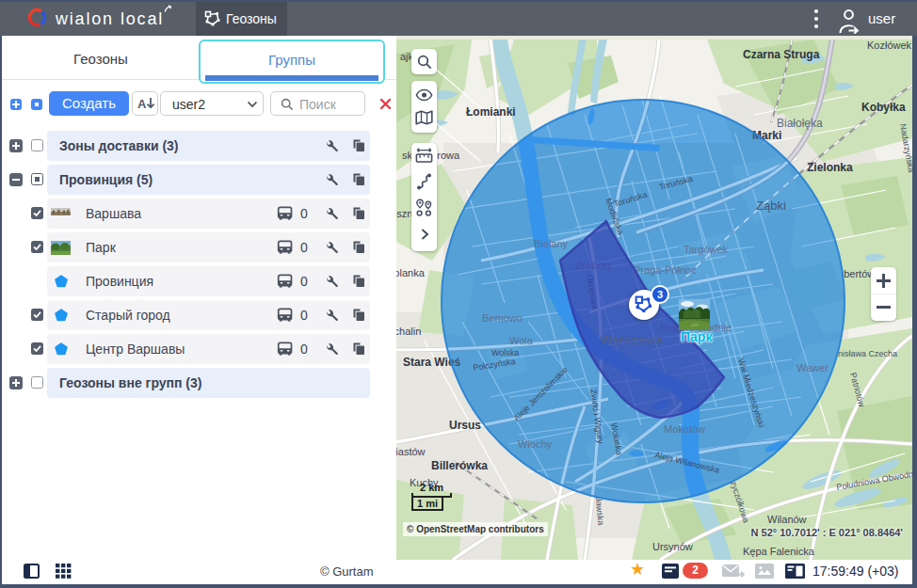  Describe the element at coordinates (459, 466) in the screenshot. I see `svg-text: Billerówka` at that location.